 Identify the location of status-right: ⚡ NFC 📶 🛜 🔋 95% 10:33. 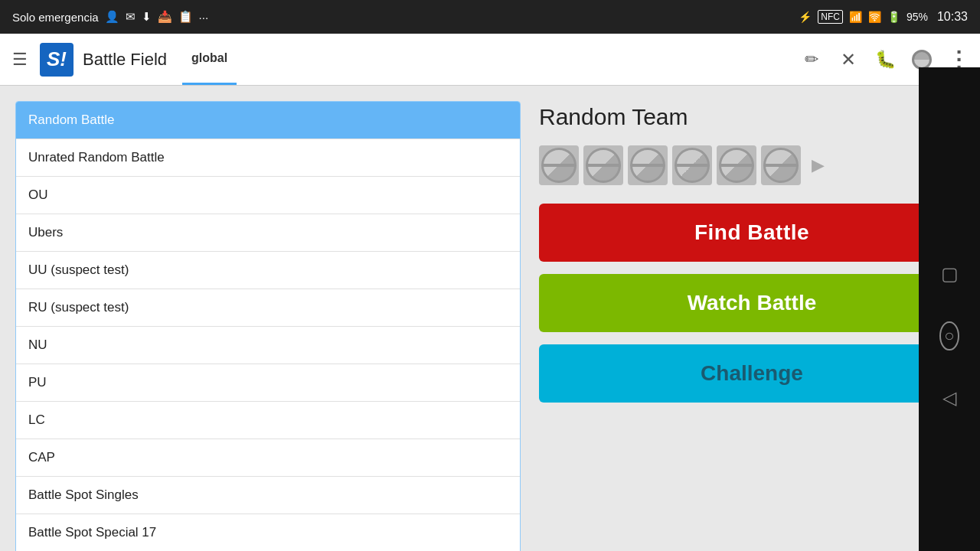
(884, 17).